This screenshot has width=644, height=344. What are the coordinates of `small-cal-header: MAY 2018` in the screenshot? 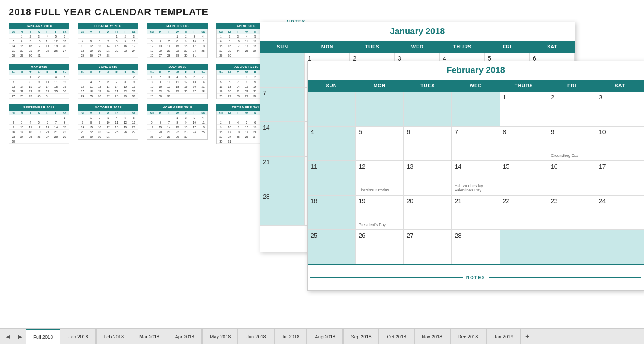 It's located at (39, 67).